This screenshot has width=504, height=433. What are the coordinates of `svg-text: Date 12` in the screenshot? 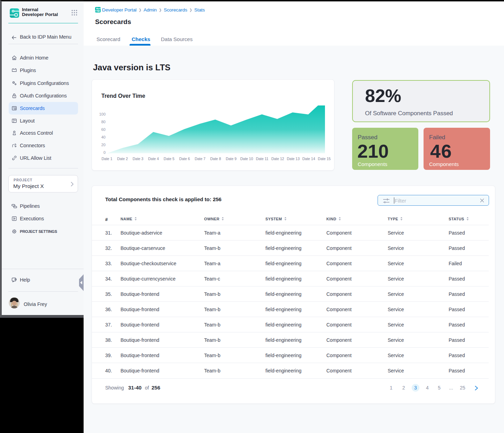 It's located at (278, 159).